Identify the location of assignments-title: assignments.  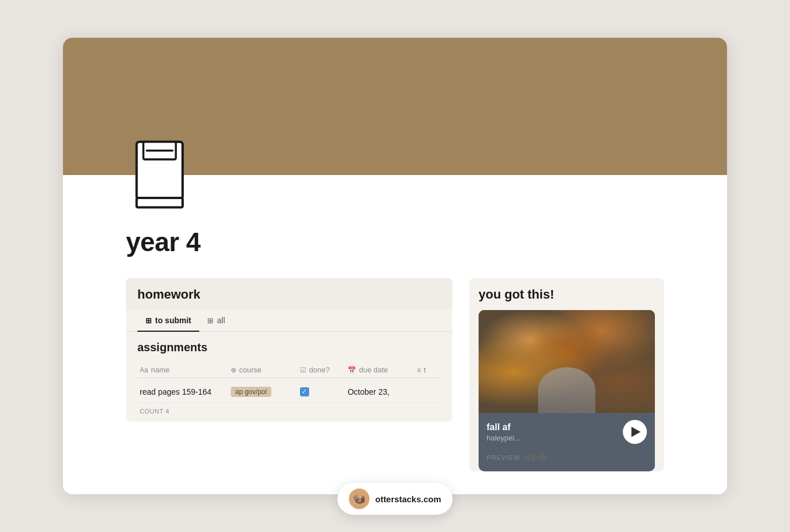
(289, 348).